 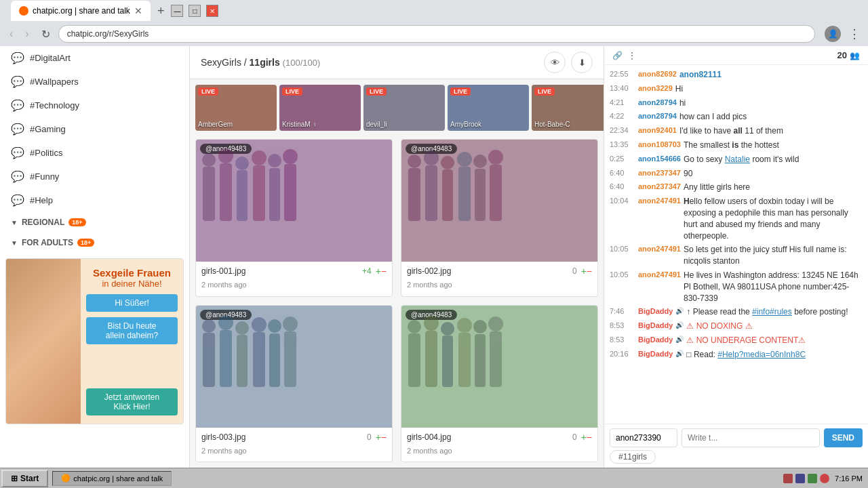 I want to click on ad-button-2: Bist Du heute allein daheim?, so click(x=132, y=331).